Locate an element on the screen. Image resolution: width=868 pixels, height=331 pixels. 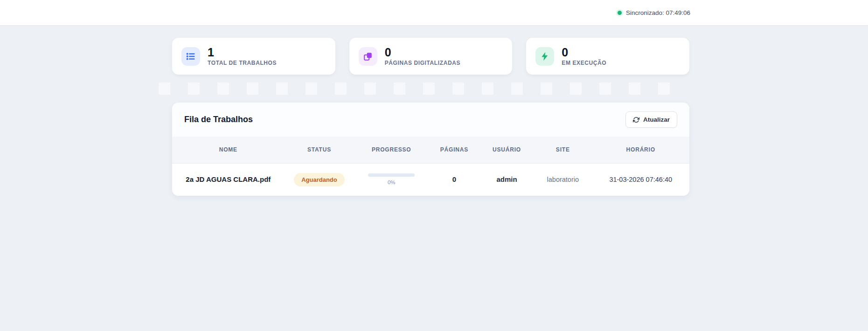
list-icon is located at coordinates (191, 56).